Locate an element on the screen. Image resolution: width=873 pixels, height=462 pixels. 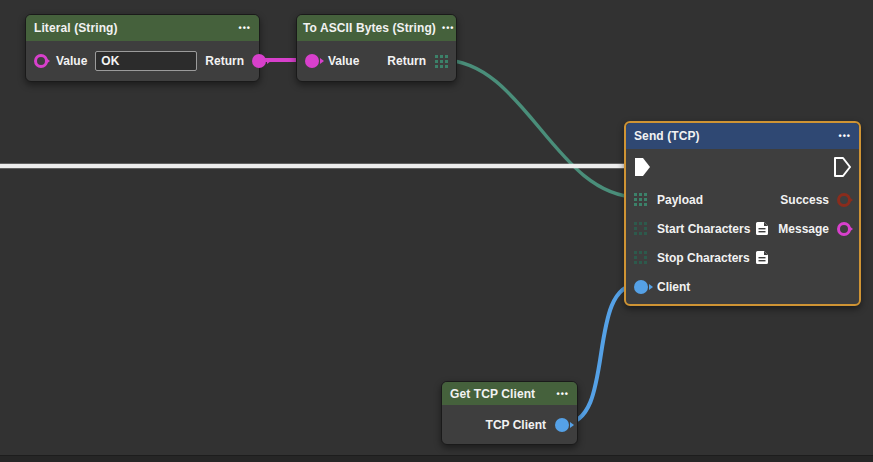
node-gettcp-header: Get TCP Client ••• is located at coordinates (510, 394).